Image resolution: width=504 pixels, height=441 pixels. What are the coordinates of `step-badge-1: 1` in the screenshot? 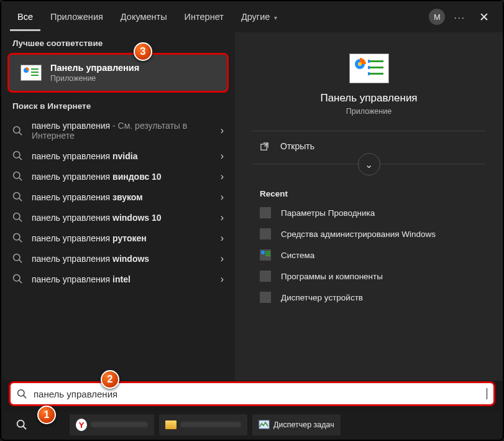 It's located at (47, 415).